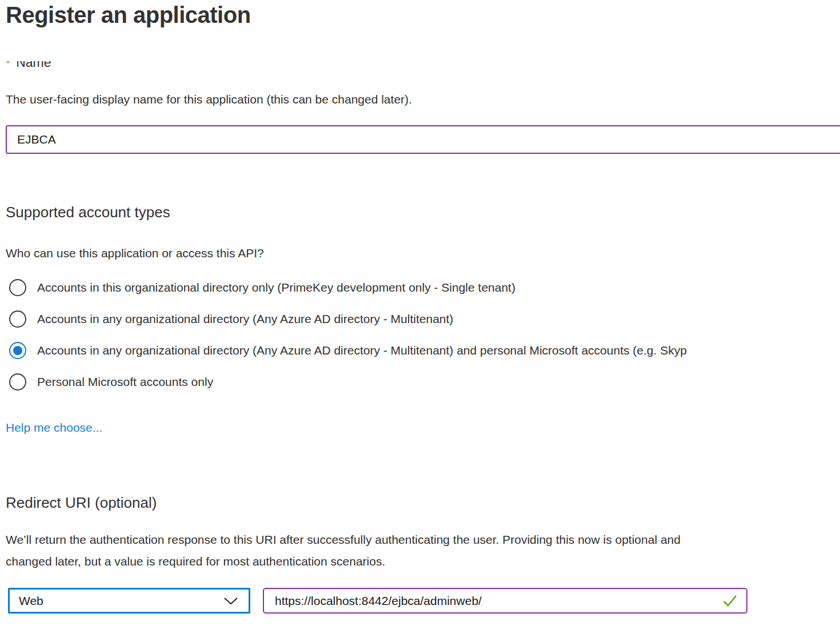 This screenshot has width=840, height=629. I want to click on account-type-option-label: Personal Microsoft accounts only, so click(125, 382).